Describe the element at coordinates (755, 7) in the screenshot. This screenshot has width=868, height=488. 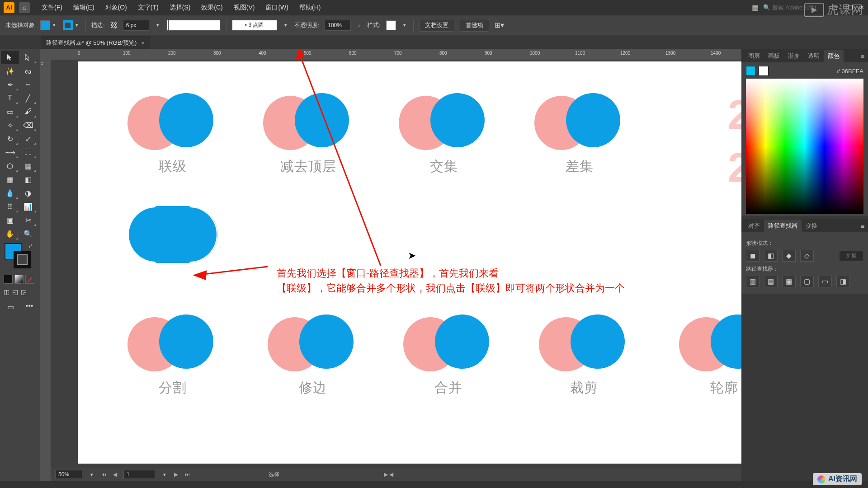
I see `arrange-docs-icon: ▦` at that location.